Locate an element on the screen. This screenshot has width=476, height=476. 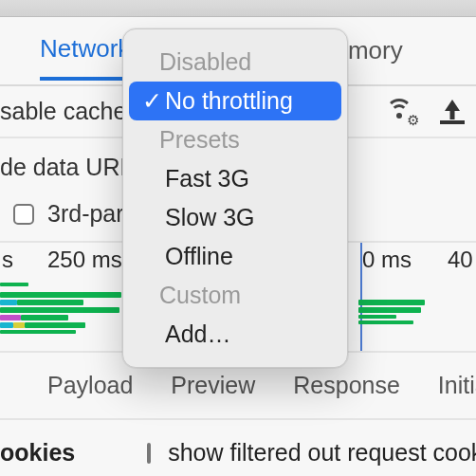
menu-item-add: Add… is located at coordinates (235, 334).